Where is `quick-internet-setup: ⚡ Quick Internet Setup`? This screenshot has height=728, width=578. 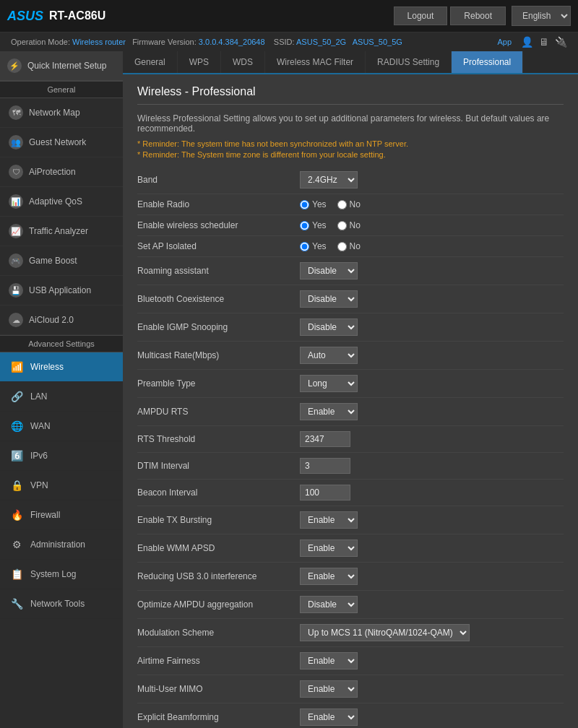
quick-internet-setup: ⚡ Quick Internet Setup is located at coordinates (61, 66).